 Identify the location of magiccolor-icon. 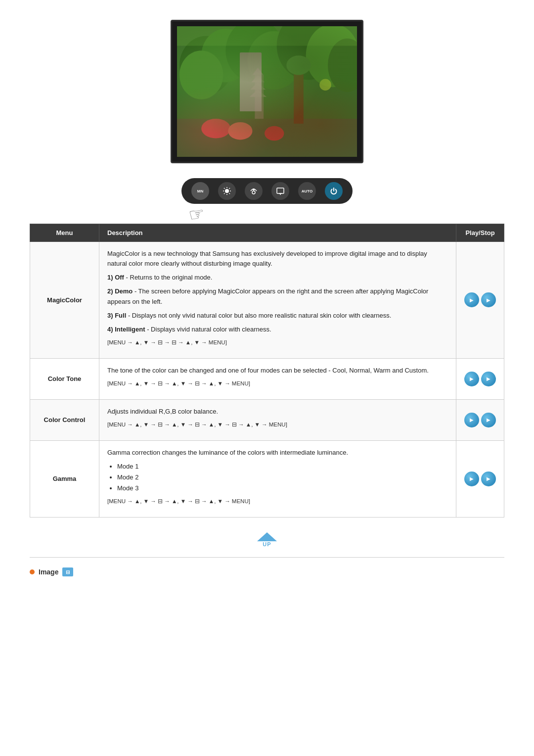
(254, 191).